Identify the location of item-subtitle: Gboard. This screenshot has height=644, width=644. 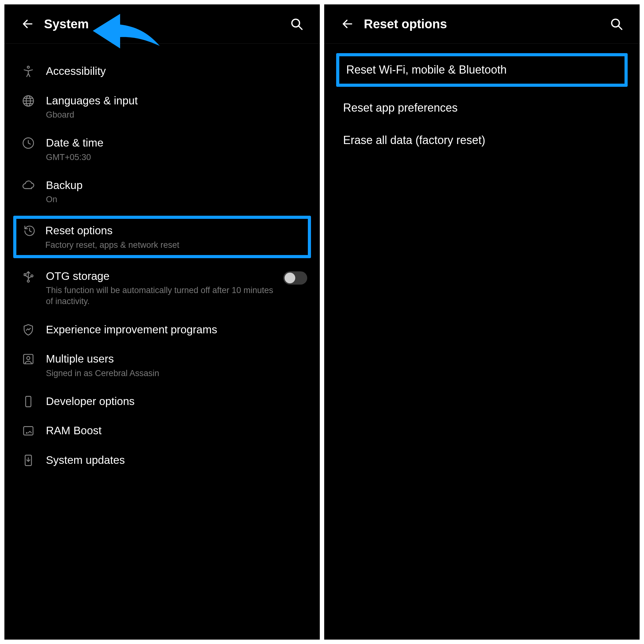
(173, 115).